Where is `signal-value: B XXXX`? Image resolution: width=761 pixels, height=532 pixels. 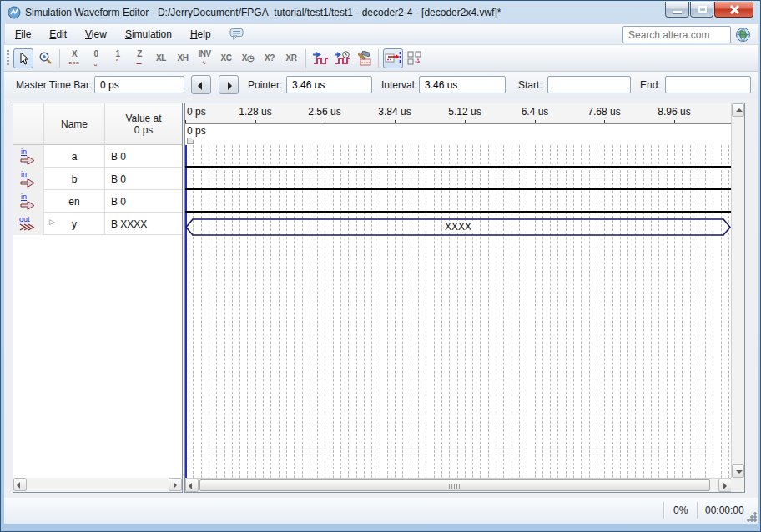
signal-value: B XXXX is located at coordinates (144, 223).